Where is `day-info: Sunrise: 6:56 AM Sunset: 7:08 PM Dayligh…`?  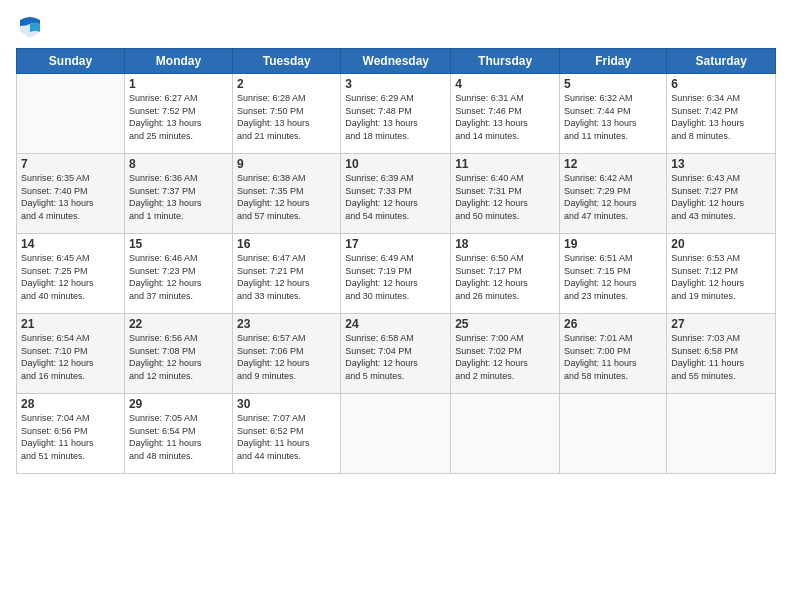
day-info: Sunrise: 6:56 AM Sunset: 7:08 PM Dayligh… is located at coordinates (178, 357).